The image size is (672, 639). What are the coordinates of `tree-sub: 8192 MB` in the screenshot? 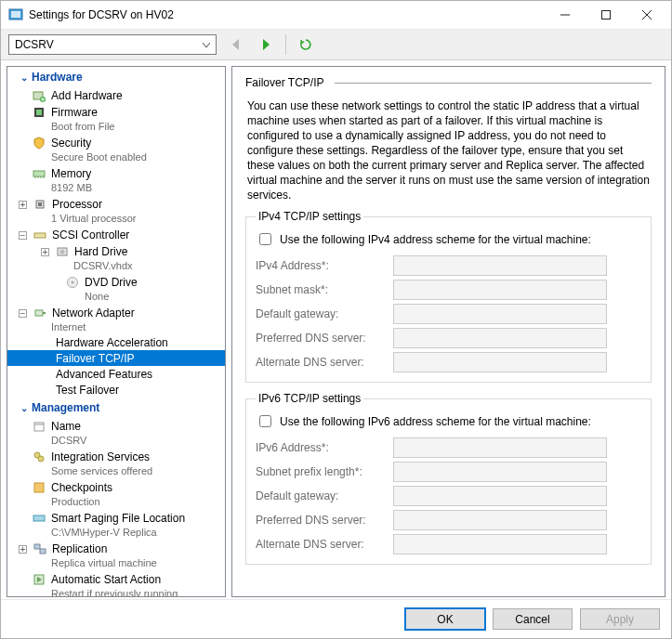 It's located at (128, 188).